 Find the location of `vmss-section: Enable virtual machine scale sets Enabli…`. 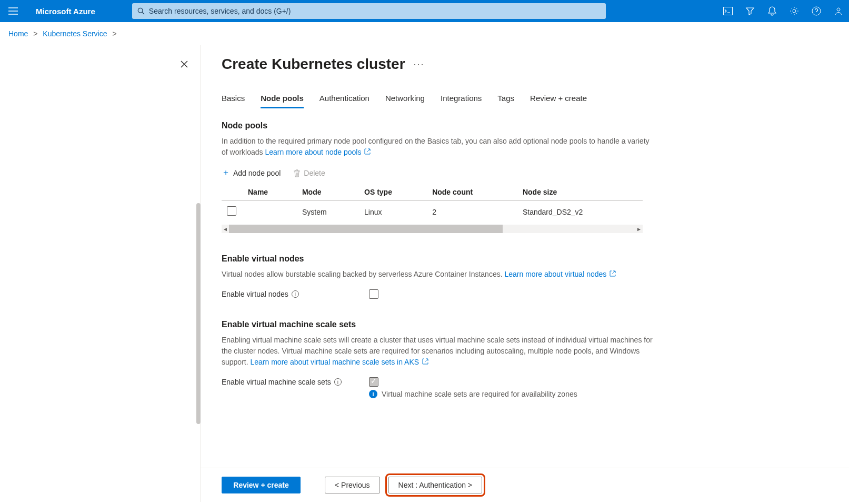

vmss-section: Enable virtual machine scale sets Enabli… is located at coordinates (525, 359).